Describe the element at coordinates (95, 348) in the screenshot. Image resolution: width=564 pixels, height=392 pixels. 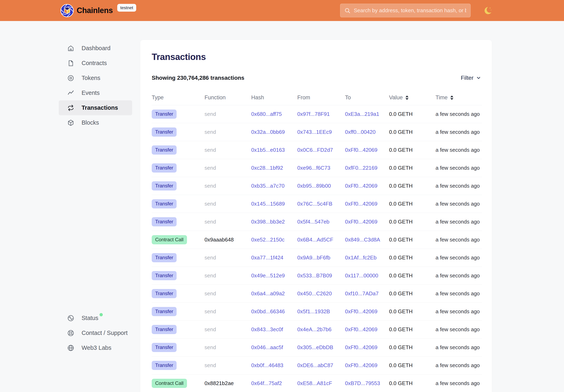
I see `sidebar-item-web3-labs: Web3 Labs` at that location.